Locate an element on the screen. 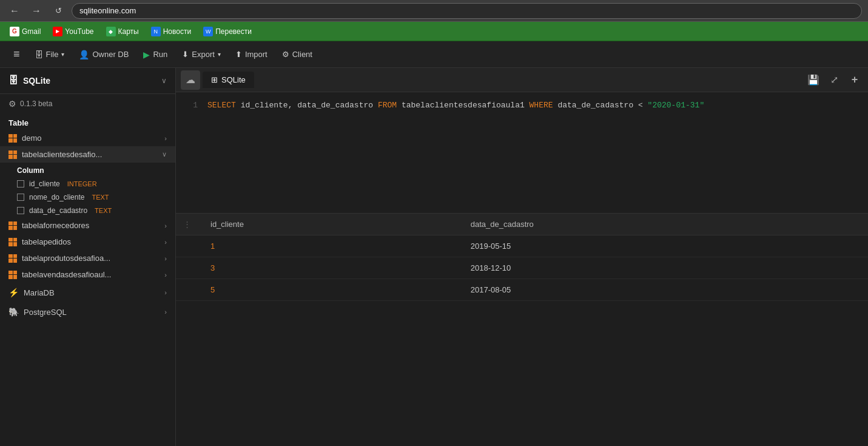 The width and height of the screenshot is (868, 446). table-icon-pedidos is located at coordinates (13, 242).